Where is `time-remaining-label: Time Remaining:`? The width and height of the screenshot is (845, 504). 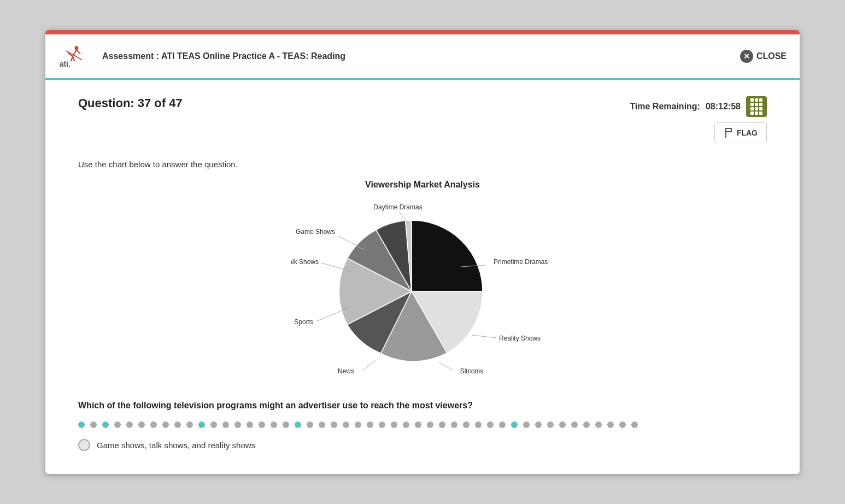
time-remaining-label: Time Remaining: is located at coordinates (665, 107).